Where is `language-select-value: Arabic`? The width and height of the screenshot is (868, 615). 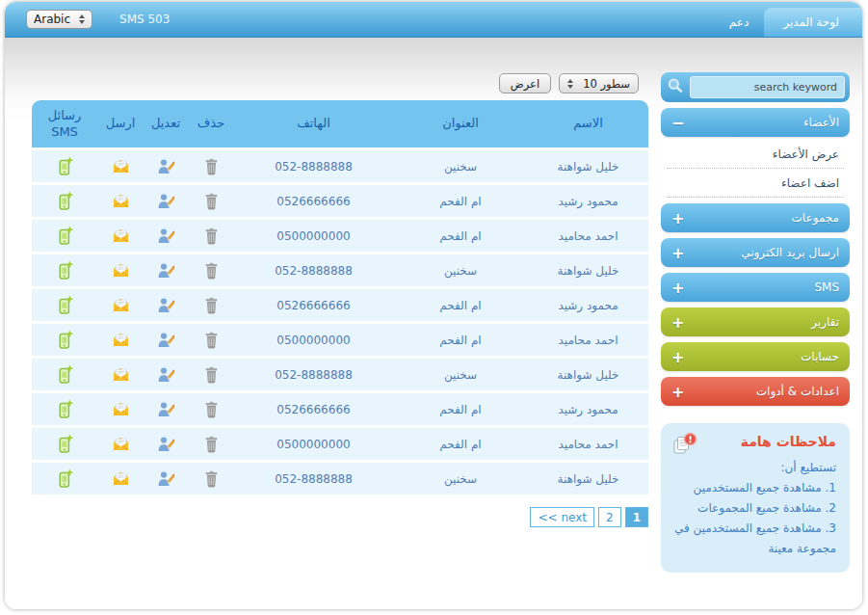 language-select-value: Arabic is located at coordinates (52, 19).